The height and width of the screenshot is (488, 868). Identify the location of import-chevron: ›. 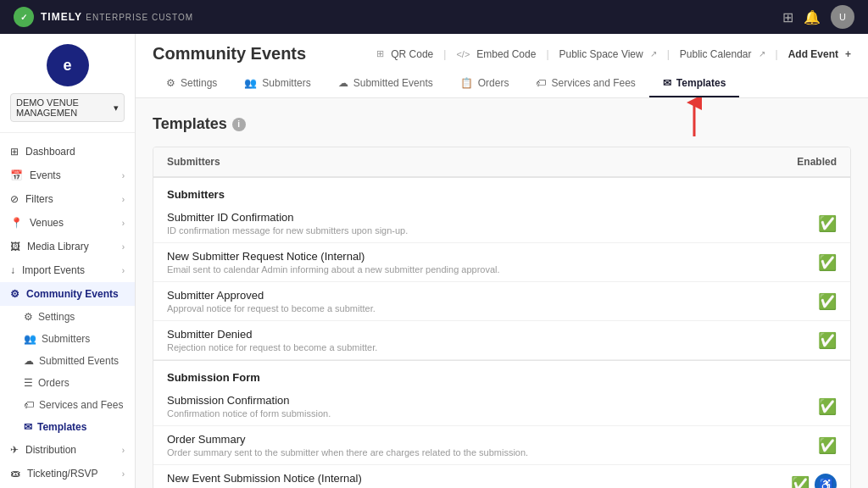
(124, 271).